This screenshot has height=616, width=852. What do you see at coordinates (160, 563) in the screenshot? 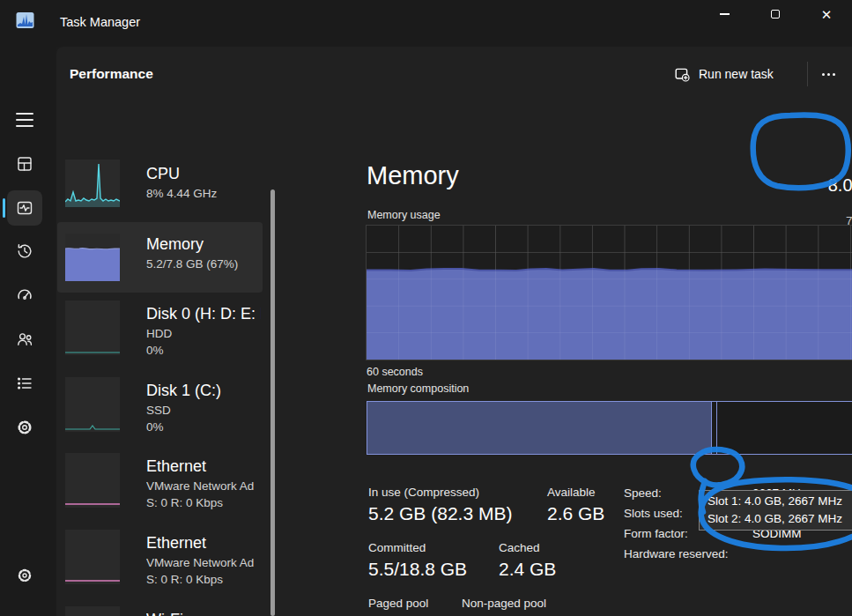
I see `perf-item-ethernet2: Ethernet VMware Network Ad S: 0 R: 0 Kbp…` at bounding box center [160, 563].